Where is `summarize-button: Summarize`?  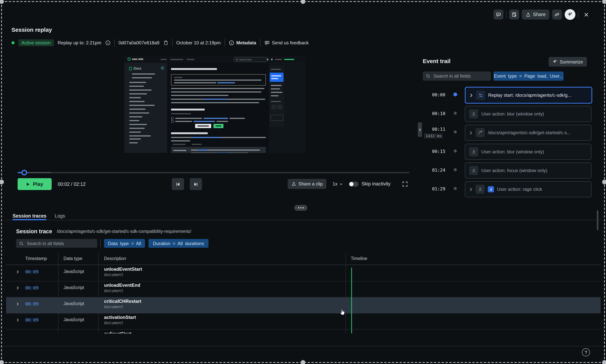
summarize-button: Summarize is located at coordinates (568, 62).